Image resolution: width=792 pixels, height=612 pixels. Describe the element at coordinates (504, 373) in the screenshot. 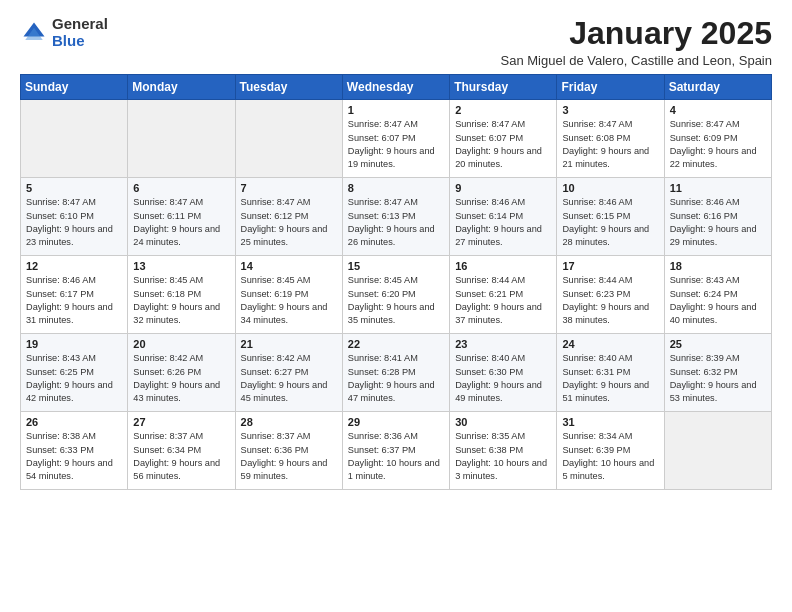

I see `day-cell: 23Sunrise: 8:40 AMSunset: 6:30 PMDayligh…` at that location.